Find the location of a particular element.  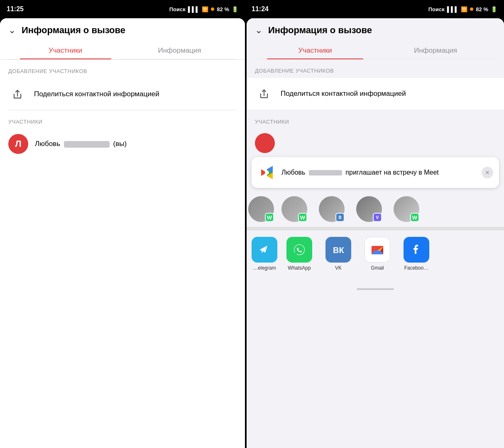

app-item-facebook: Faceboo… is located at coordinates (416, 254).